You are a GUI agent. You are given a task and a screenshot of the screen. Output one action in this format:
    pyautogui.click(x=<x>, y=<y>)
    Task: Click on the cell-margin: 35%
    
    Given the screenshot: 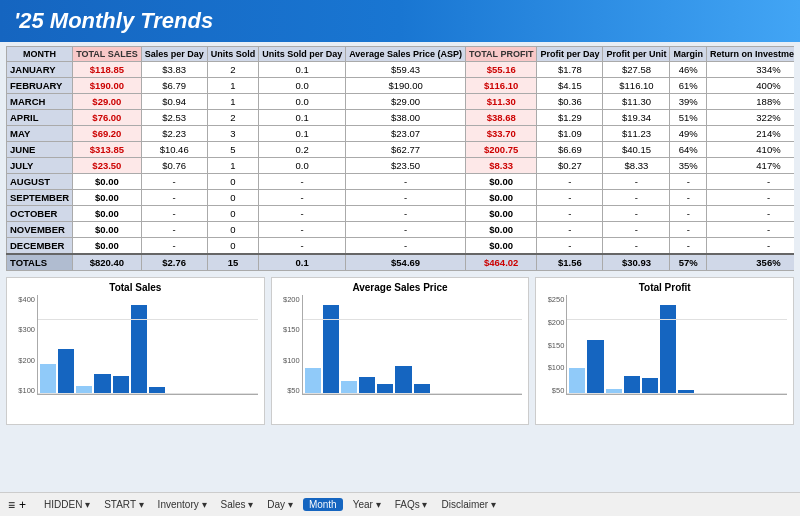 What is the action you would take?
    pyautogui.click(x=688, y=166)
    